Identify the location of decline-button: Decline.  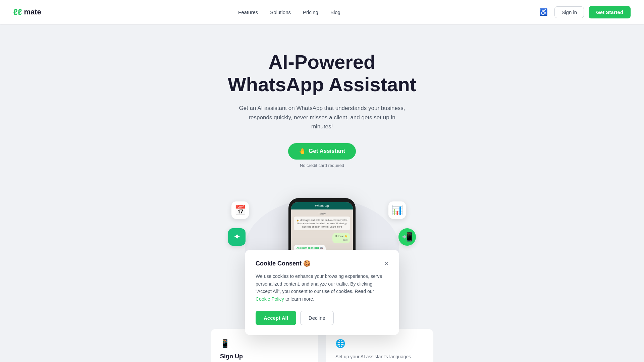
(317, 318).